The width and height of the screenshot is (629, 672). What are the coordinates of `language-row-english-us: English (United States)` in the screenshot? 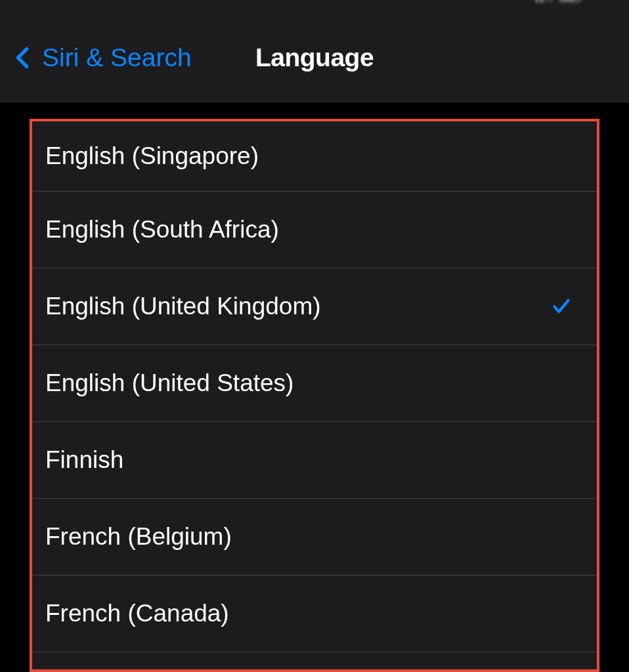 It's located at (314, 383).